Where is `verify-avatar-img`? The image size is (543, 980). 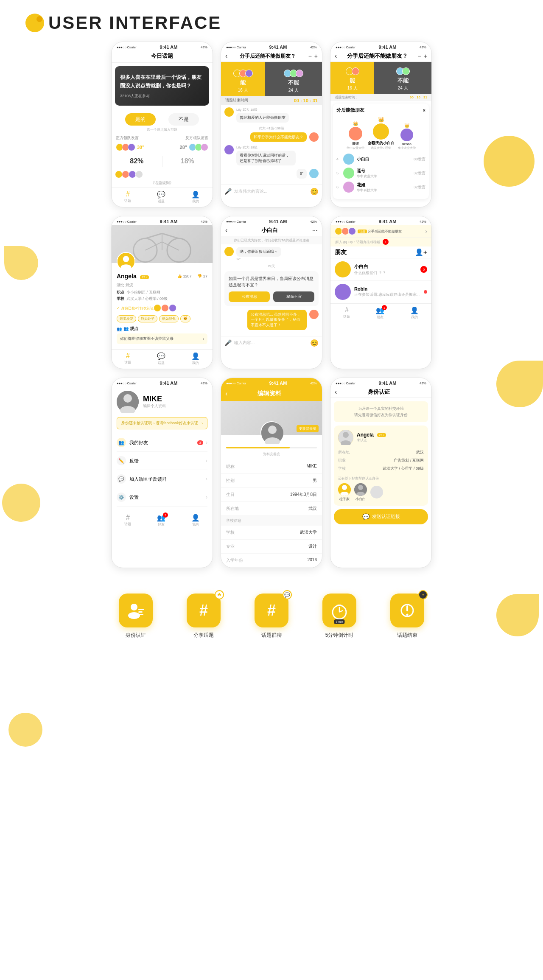
verify-avatar-img is located at coordinates (346, 437).